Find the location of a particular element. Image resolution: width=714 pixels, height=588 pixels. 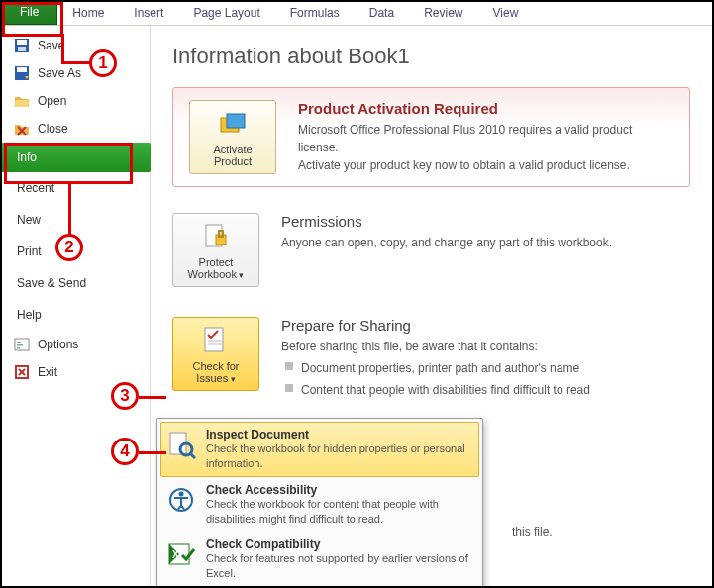

annotation-marker-4: 4 is located at coordinates (125, 451).